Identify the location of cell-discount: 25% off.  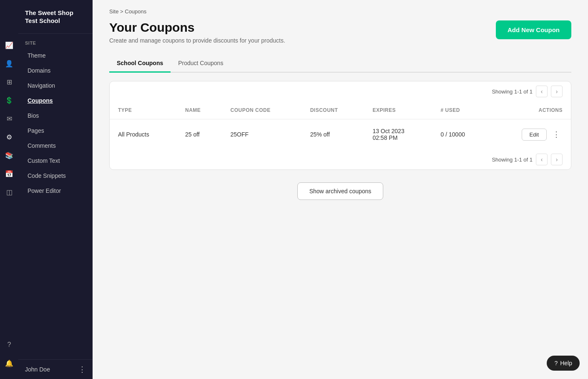
(333, 134).